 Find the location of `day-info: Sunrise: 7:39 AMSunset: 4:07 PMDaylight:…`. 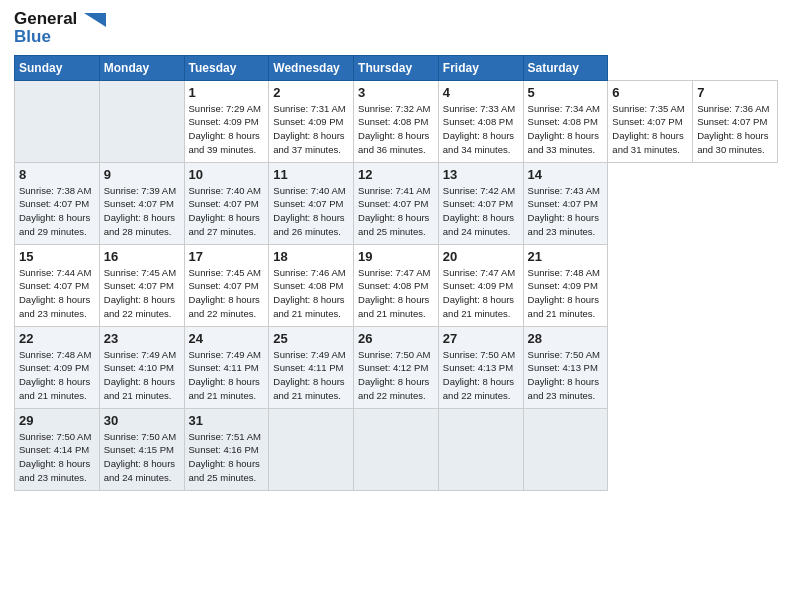

day-info: Sunrise: 7:39 AMSunset: 4:07 PMDaylight:… is located at coordinates (142, 212).